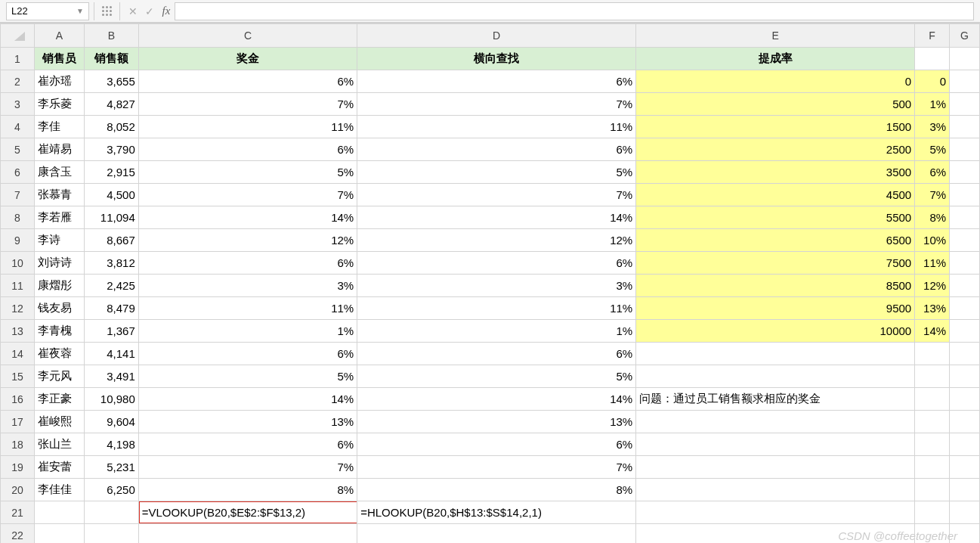  Describe the element at coordinates (60, 467) in the screenshot. I see `cell: 崔安蕾` at that location.